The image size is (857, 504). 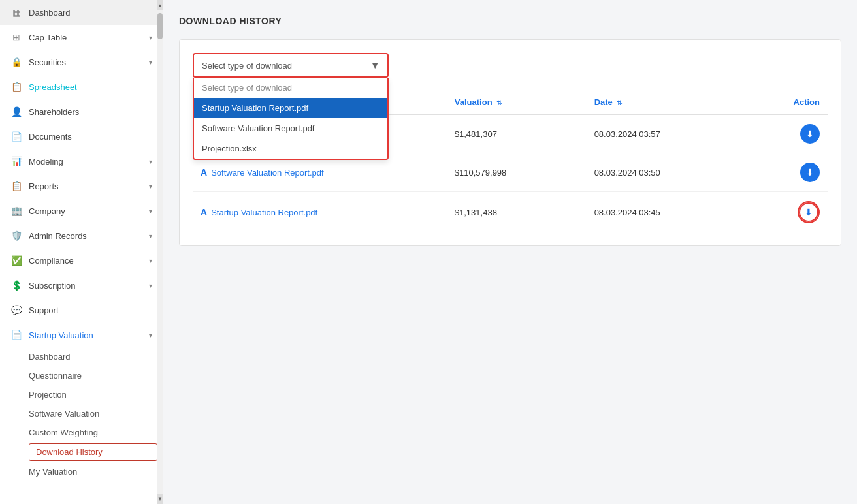 What do you see at coordinates (86, 187) in the screenshot?
I see `sidebar-label-reports: Reports` at bounding box center [86, 187].